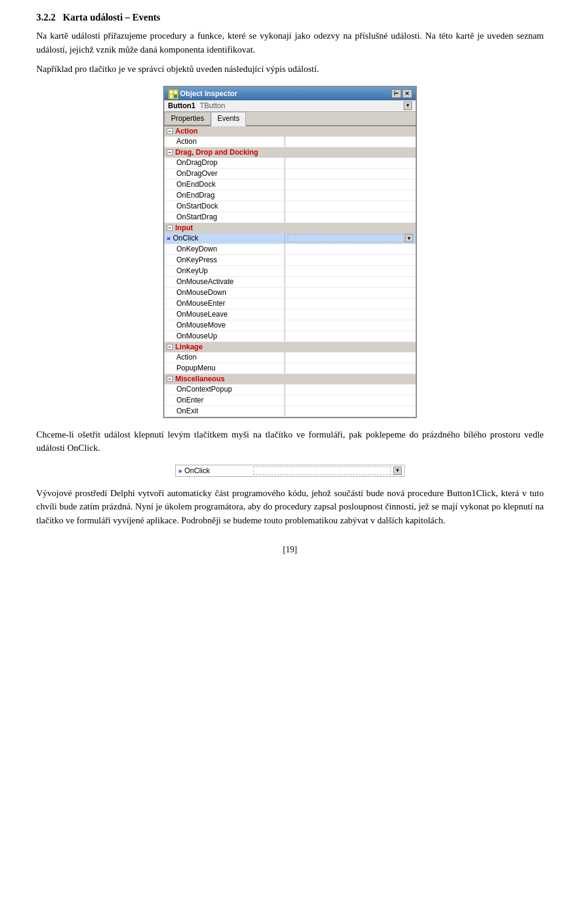 The height and width of the screenshot is (924, 580). I want to click on row-linkage-action-key: Action, so click(225, 358).